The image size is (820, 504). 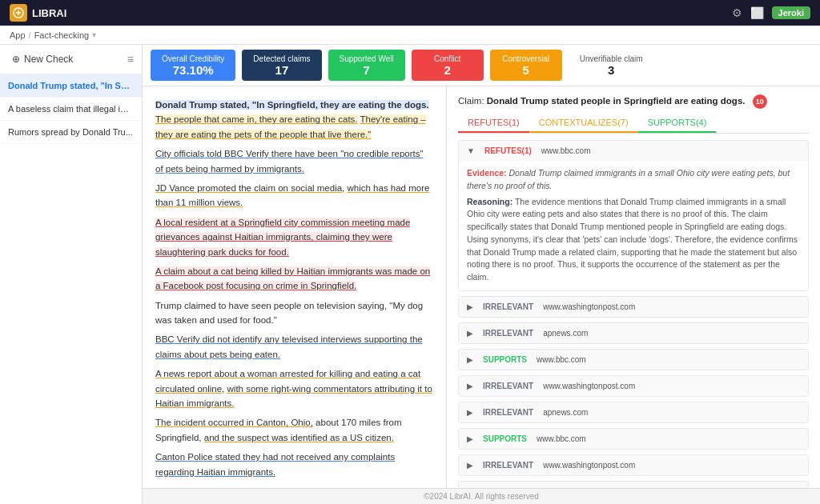 I want to click on footer: ©2024 LibrAI. All rights reserved, so click(x=481, y=496).